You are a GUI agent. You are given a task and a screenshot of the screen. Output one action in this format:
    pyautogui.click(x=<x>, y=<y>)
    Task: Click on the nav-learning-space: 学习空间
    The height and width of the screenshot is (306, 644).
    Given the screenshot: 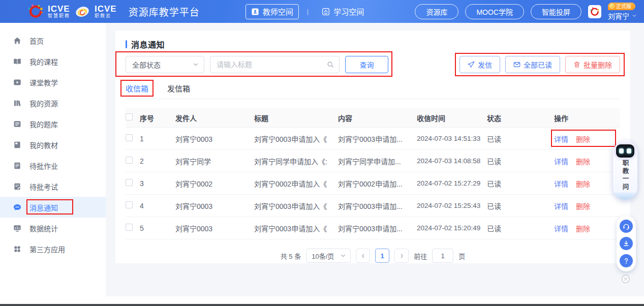 What is the action you would take?
    pyautogui.click(x=343, y=12)
    